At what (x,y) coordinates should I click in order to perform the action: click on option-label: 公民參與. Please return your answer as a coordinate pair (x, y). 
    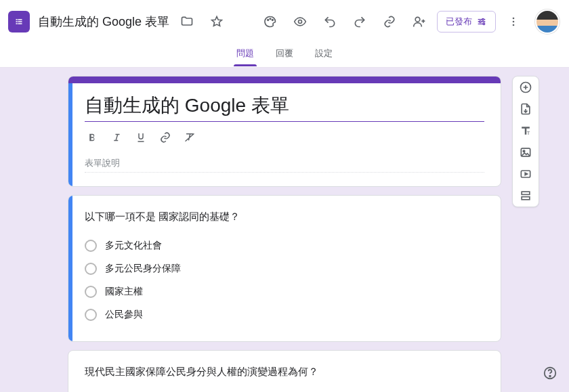
    Looking at the image, I should click on (124, 315).